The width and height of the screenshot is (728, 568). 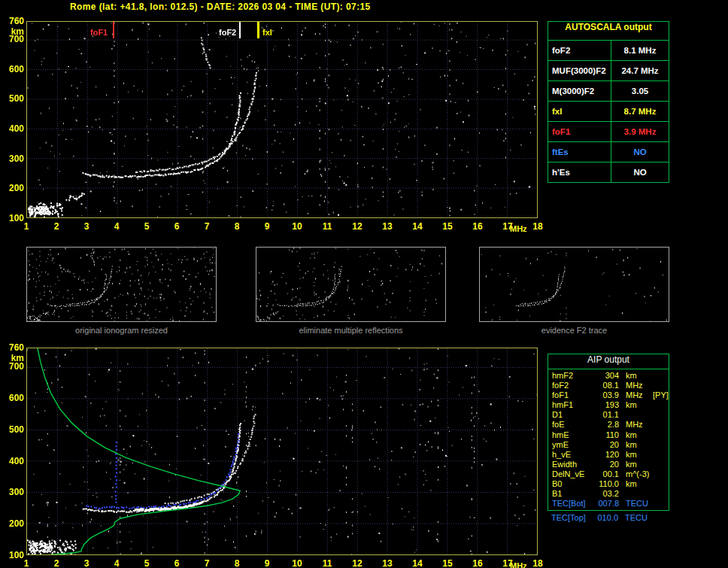 I want to click on aip-cell-n: TEC[Top], so click(x=573, y=518).